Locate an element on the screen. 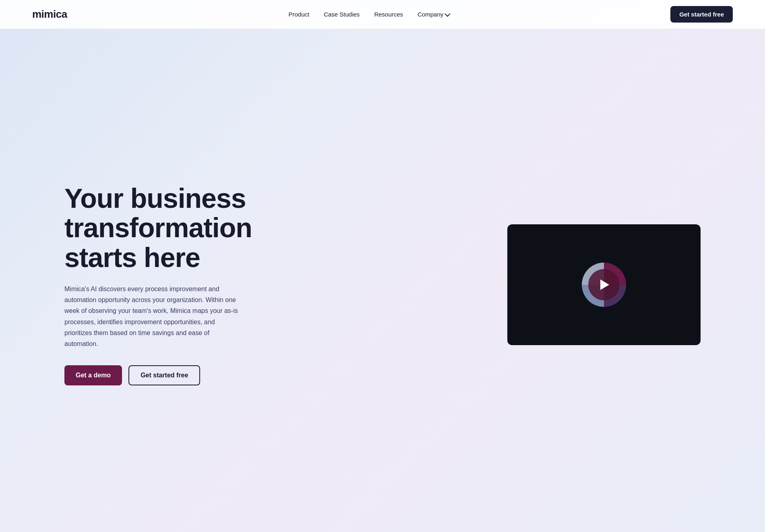 This screenshot has width=765, height=532. get-started-free-button: Get started free is located at coordinates (164, 375).